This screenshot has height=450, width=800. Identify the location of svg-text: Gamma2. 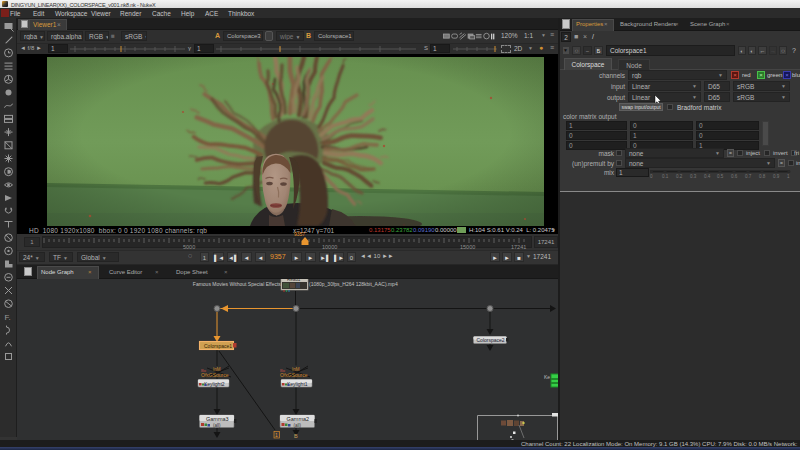
(298, 419).